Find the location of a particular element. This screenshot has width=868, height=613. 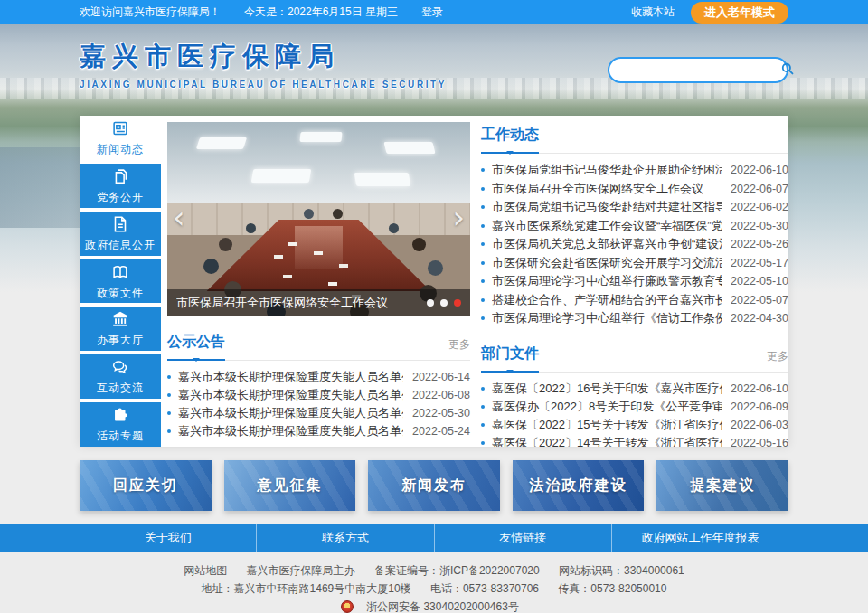

list-item: 嘉兴市医保系统党建工作会议暨“幸福医保”党建联...2022-05-30 is located at coordinates (635, 226).